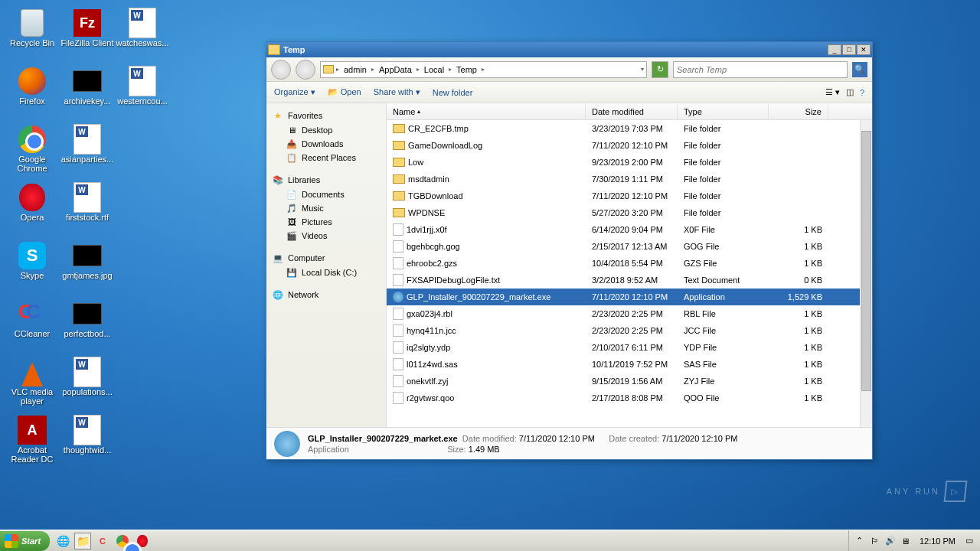 This screenshot has height=551, width=980. I want to click on maximize-button: □, so click(849, 50).